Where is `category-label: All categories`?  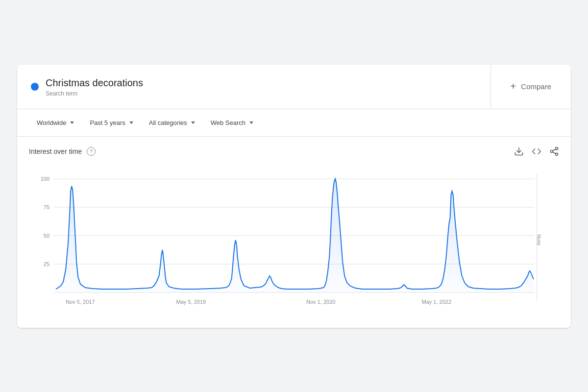
category-label: All categories is located at coordinates (168, 122).